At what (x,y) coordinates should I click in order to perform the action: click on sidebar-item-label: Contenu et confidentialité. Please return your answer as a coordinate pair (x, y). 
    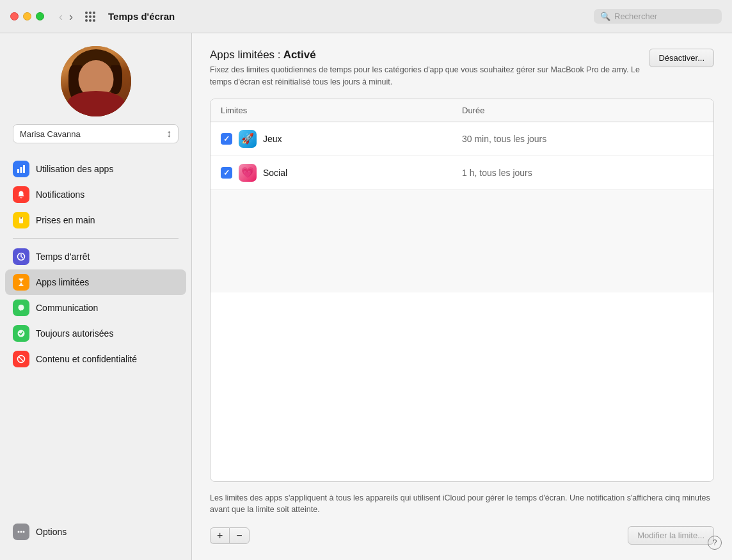
    Looking at the image, I should click on (86, 359).